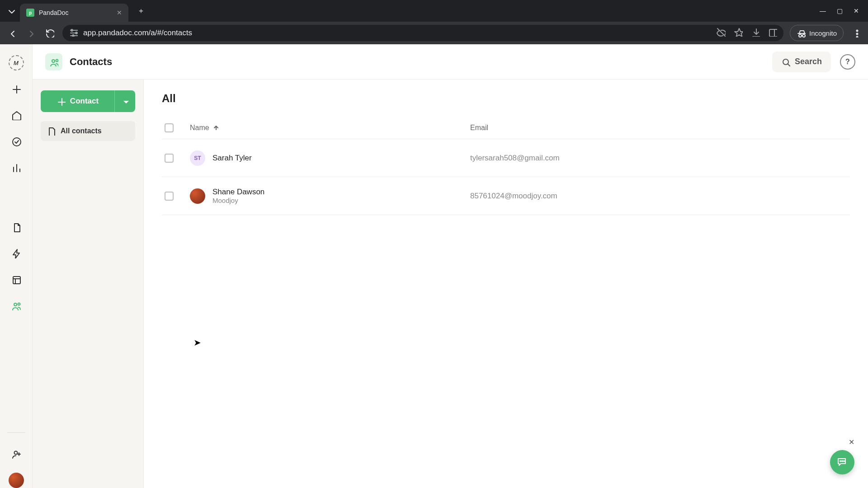  Describe the element at coordinates (515, 158) in the screenshot. I see `contact-email: tylersarah508@gmail.com` at that location.